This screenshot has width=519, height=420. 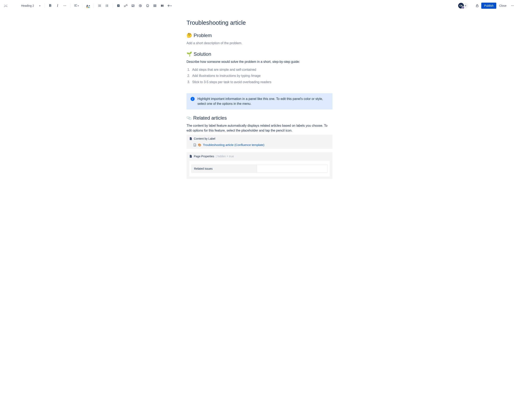 What do you see at coordinates (58, 6) in the screenshot?
I see `italic-button: I` at bounding box center [58, 6].